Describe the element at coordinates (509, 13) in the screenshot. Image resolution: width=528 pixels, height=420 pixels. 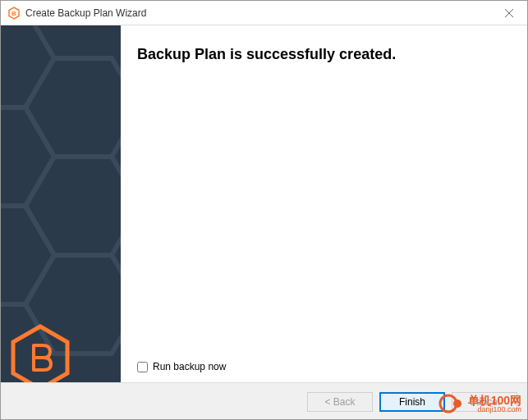
I see `close-button` at that location.